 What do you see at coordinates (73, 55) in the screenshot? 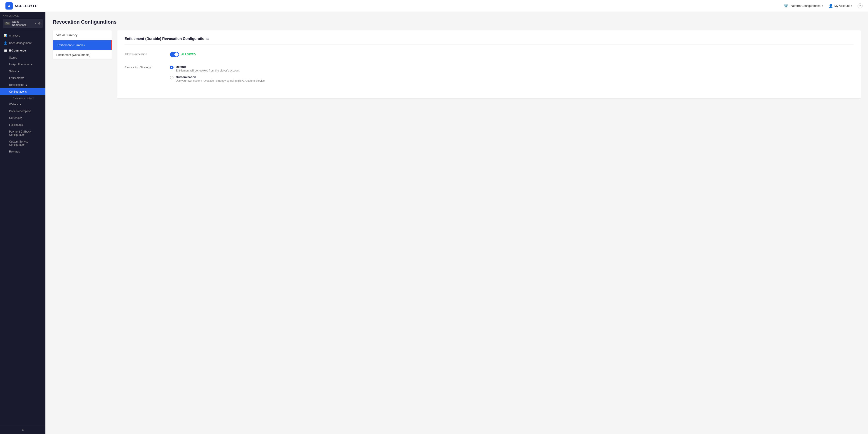
I see `subnav-item-label: Entitlement (Consumable)` at bounding box center [73, 55].